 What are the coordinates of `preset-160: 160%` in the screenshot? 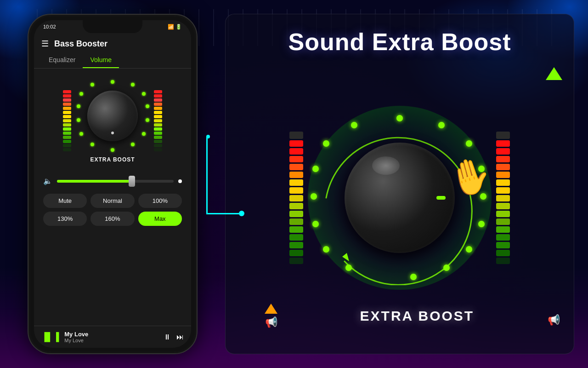 It's located at (112, 219).